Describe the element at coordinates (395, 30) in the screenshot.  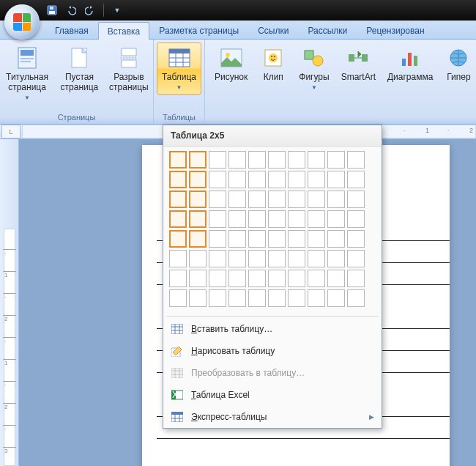
I see `tab-review: Рецензирован` at that location.